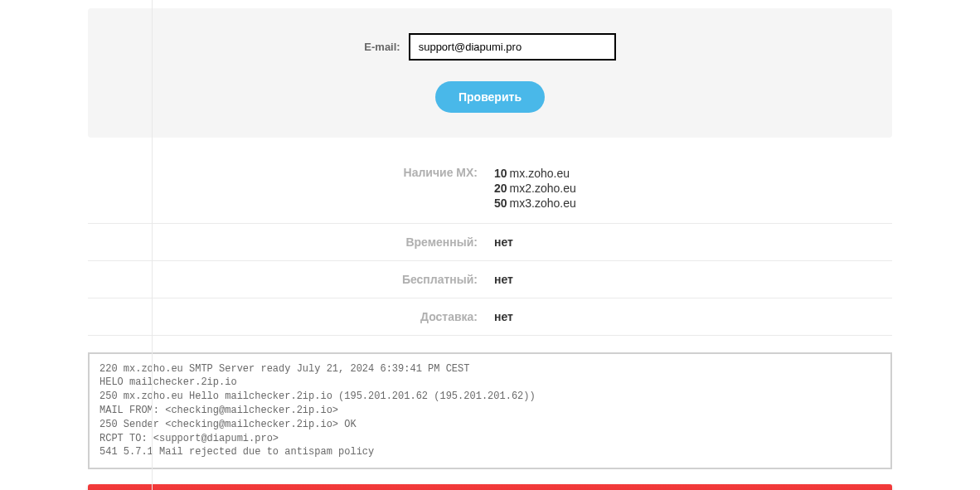 This screenshot has width=980, height=490. What do you see at coordinates (691, 279) in the screenshot?
I see `free-value: нет` at bounding box center [691, 279].